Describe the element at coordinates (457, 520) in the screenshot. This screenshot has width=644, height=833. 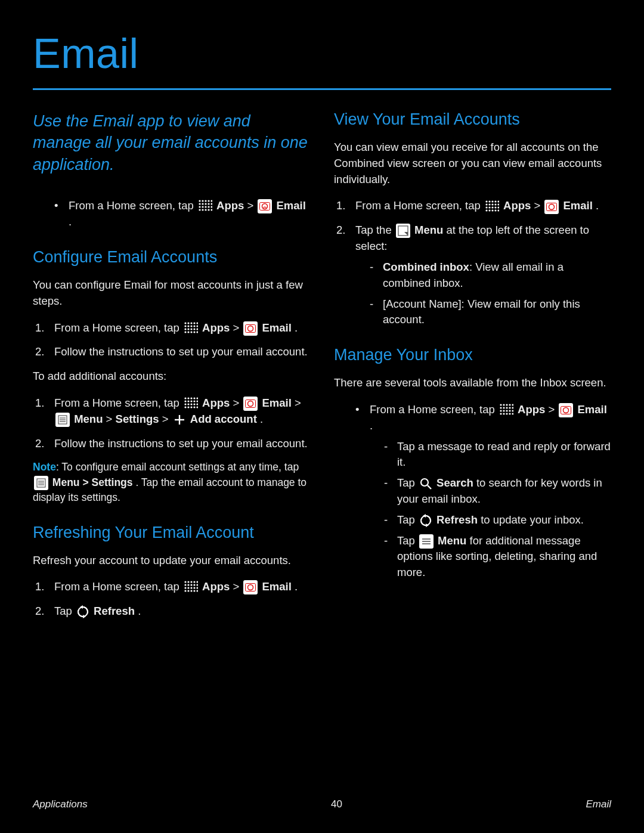
I see `refresh-label: Refresh` at that location.